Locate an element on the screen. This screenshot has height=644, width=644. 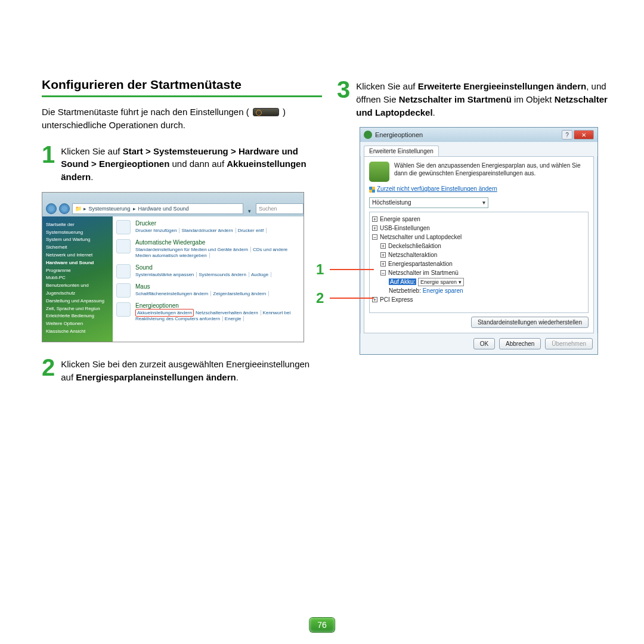
sidebar-item: Hardware und Sound is located at coordinates (78, 264).